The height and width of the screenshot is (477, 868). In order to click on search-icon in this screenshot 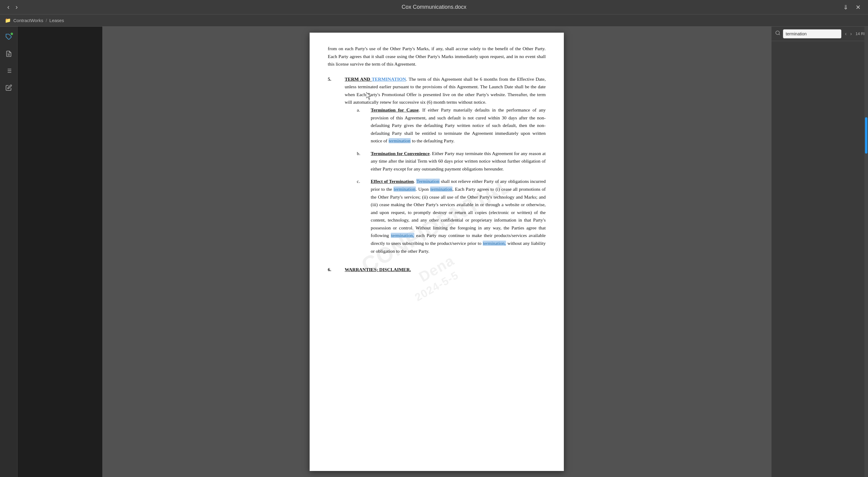, I will do `click(778, 34)`.